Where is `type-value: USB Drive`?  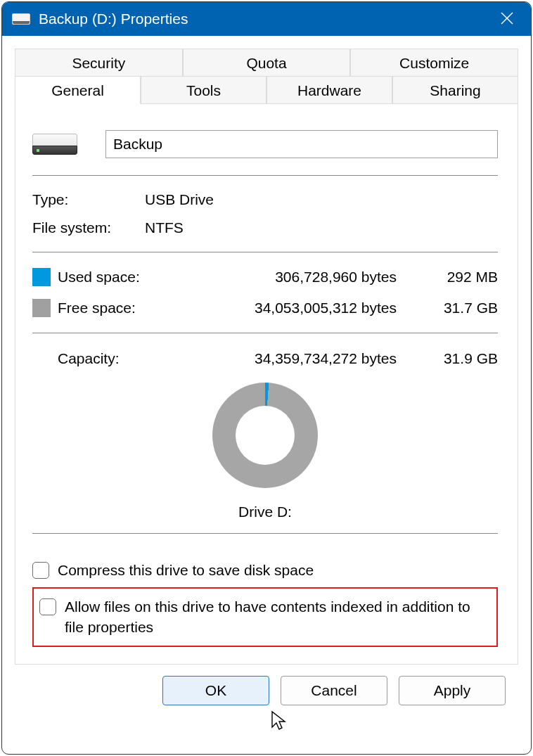
type-value: USB Drive is located at coordinates (321, 200).